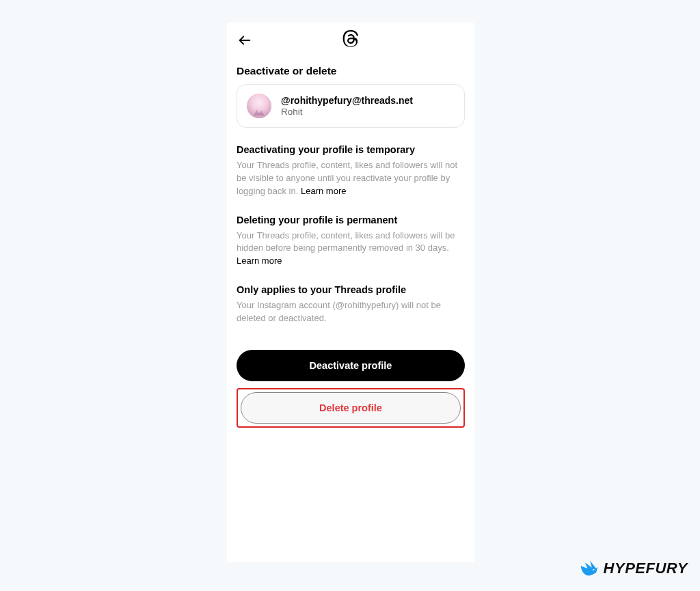  What do you see at coordinates (351, 408) in the screenshot?
I see `delete-profile-button: Delete profile` at bounding box center [351, 408].